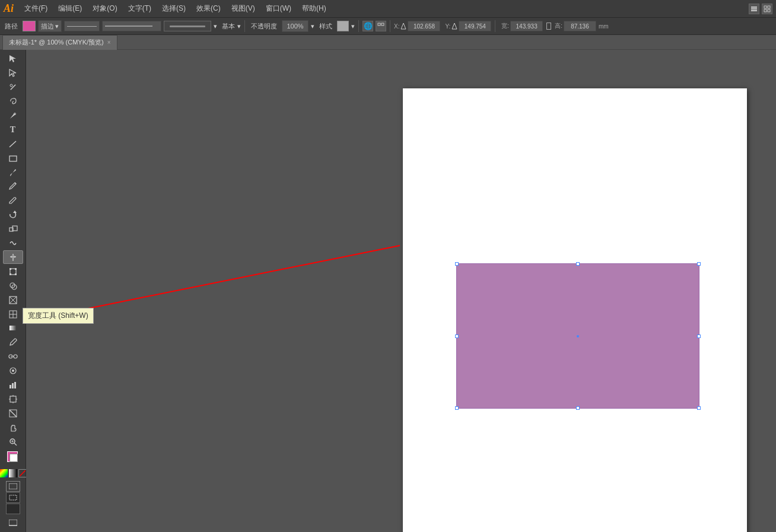 This screenshot has width=776, height=532. I want to click on annotation-arrow, so click(240, 293).